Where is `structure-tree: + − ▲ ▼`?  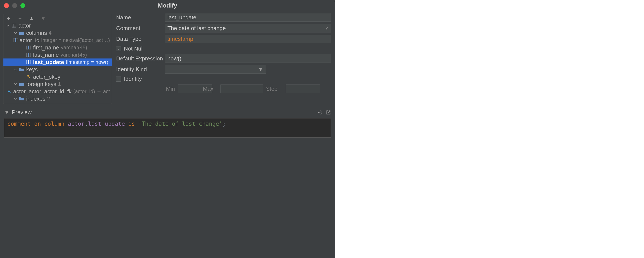 structure-tree: + − ▲ ▼ is located at coordinates (58, 59).